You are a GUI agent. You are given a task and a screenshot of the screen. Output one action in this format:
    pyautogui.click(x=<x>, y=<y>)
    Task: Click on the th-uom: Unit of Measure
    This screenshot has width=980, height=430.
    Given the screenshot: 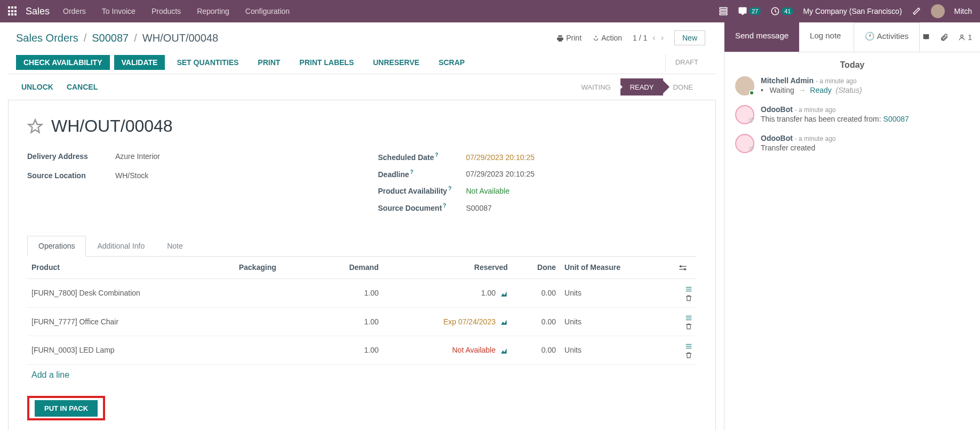 What is the action you would take?
    pyautogui.click(x=617, y=268)
    